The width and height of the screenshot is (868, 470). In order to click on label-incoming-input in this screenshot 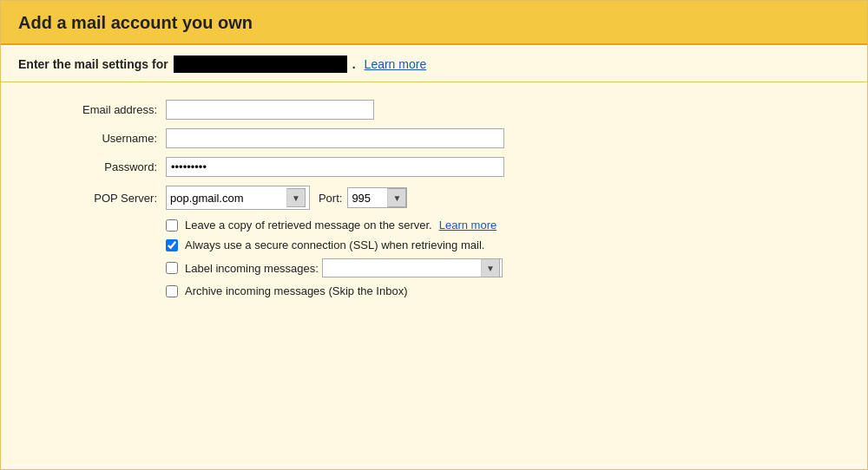, I will do `click(403, 269)`.